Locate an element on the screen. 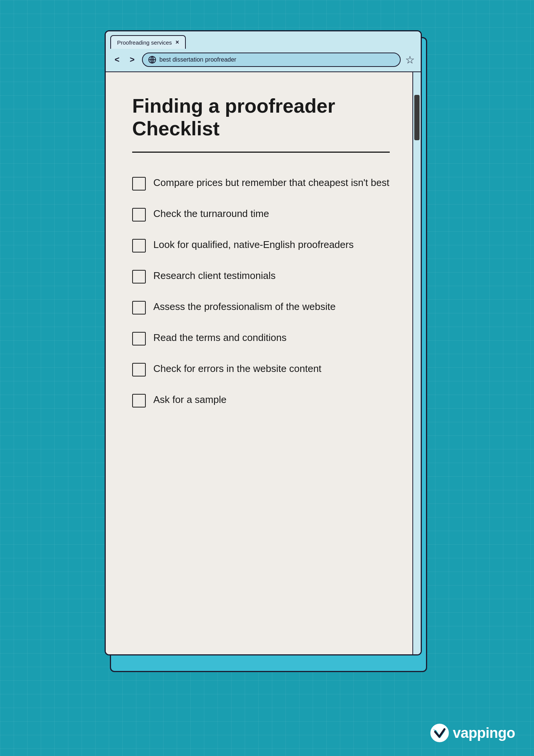 This screenshot has height=756, width=534. checklist-text-3: Look for qualified, native-English proof… is located at coordinates (253, 245).